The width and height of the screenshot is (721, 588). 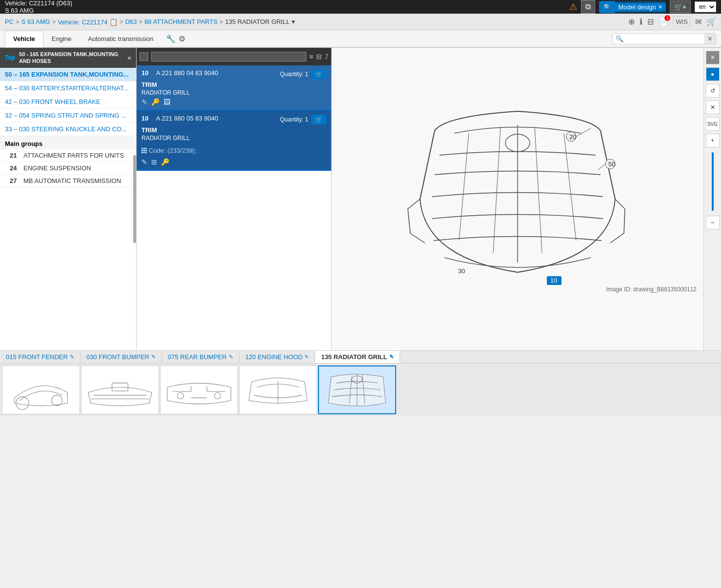 What do you see at coordinates (176, 39) in the screenshot?
I see `tab-icons: 🔧 ⚙` at bounding box center [176, 39].